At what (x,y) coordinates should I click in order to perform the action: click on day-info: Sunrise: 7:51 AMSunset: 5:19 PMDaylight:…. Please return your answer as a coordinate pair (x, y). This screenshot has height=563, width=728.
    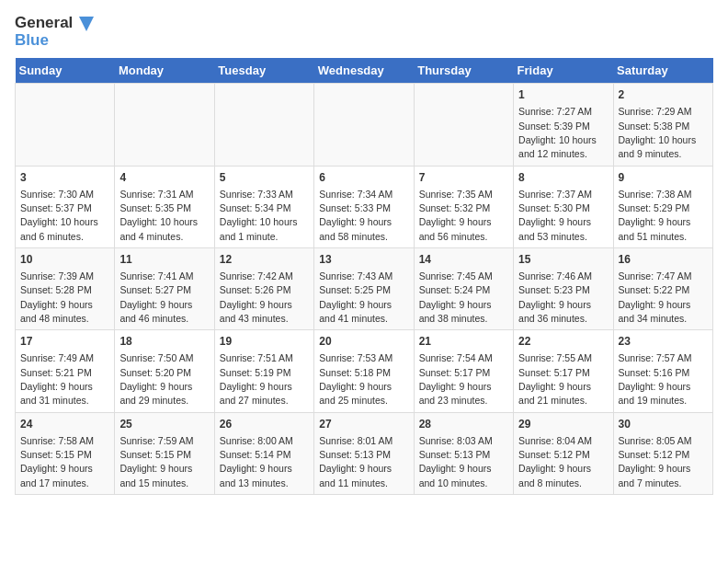
    Looking at the image, I should click on (256, 379).